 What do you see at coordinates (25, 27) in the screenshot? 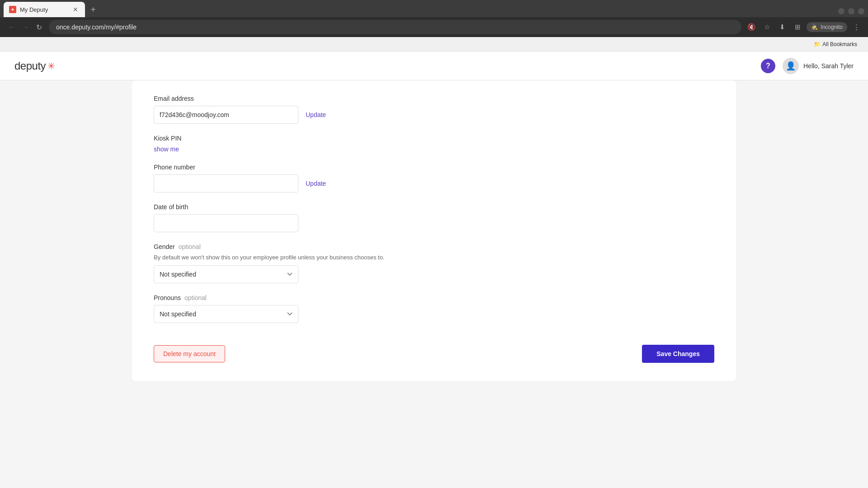
I see `nav-controls: ← → ↻` at bounding box center [25, 27].